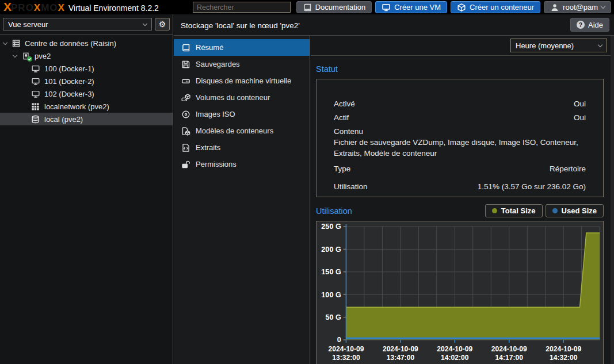 Image resolution: width=614 pixels, height=364 pixels. I want to click on x-tick-label: 2024-10-0914:32:00, so click(563, 353).